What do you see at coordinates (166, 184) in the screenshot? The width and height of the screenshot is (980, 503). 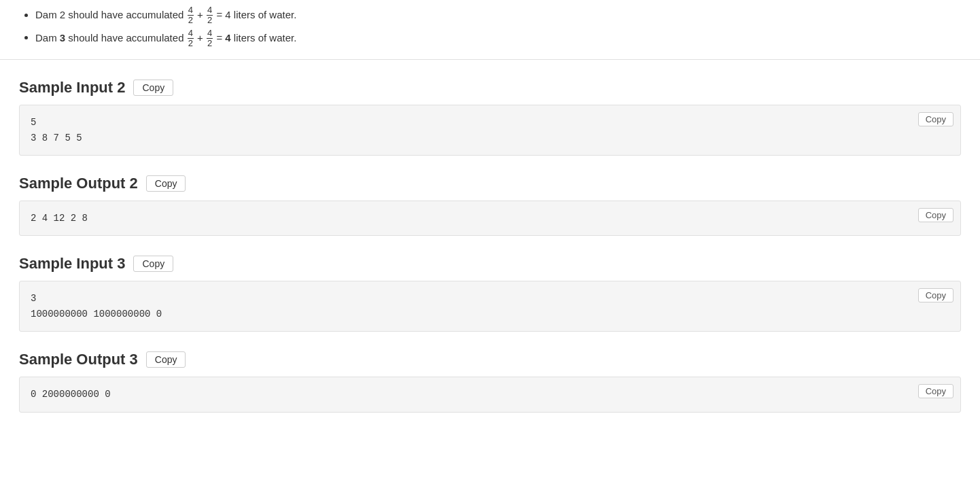 I see `copy-button-header-sample-output-2: Copy` at bounding box center [166, 184].